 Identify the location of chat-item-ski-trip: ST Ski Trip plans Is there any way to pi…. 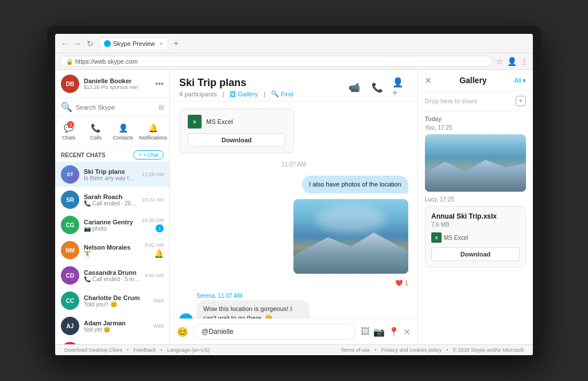
(113, 174).